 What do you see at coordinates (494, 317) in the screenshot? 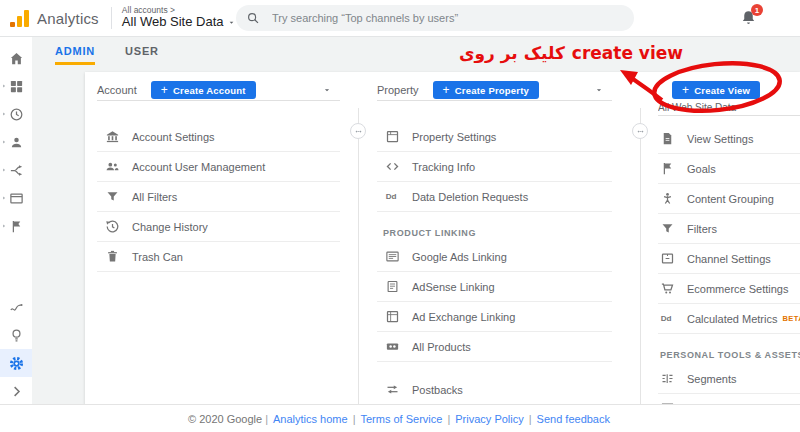
I see `list-item: Ad Exchange Linking` at bounding box center [494, 317].